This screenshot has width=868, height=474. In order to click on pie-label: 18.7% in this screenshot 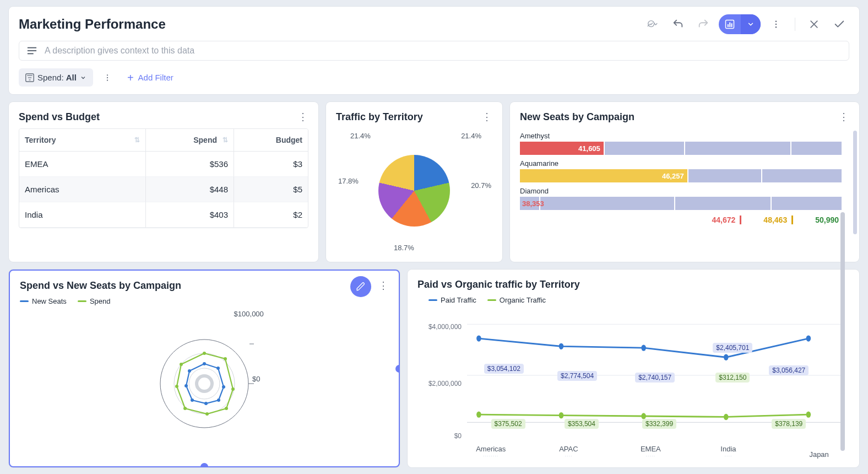, I will do `click(404, 248)`.